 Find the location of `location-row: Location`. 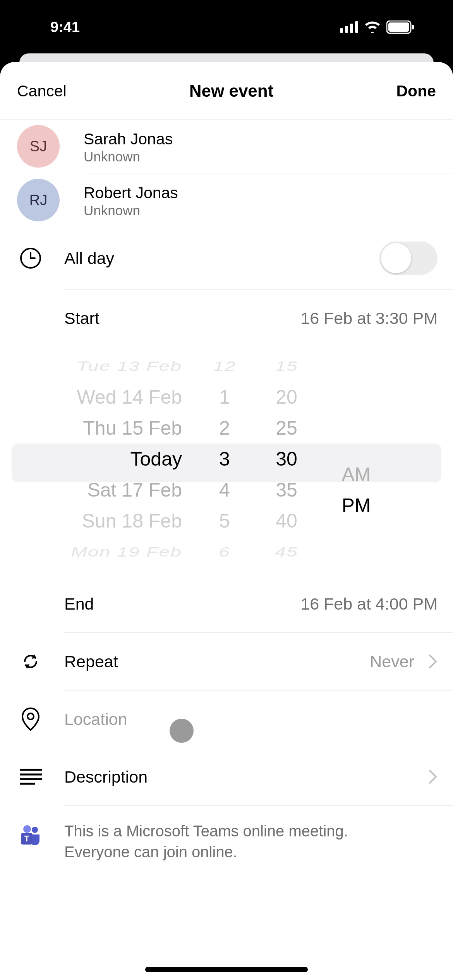

location-row: Location is located at coordinates (226, 719).